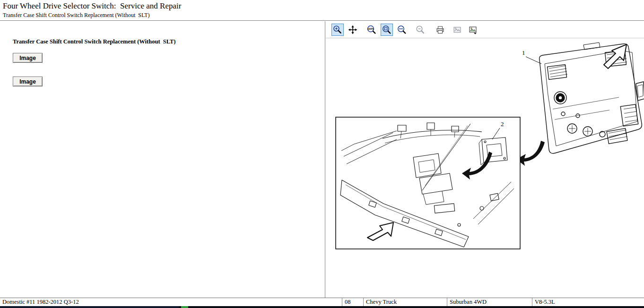  What do you see at coordinates (171, 302) in the screenshot?
I see `status-database: Domestic #11 1982-2012 Q3-12` at bounding box center [171, 302].